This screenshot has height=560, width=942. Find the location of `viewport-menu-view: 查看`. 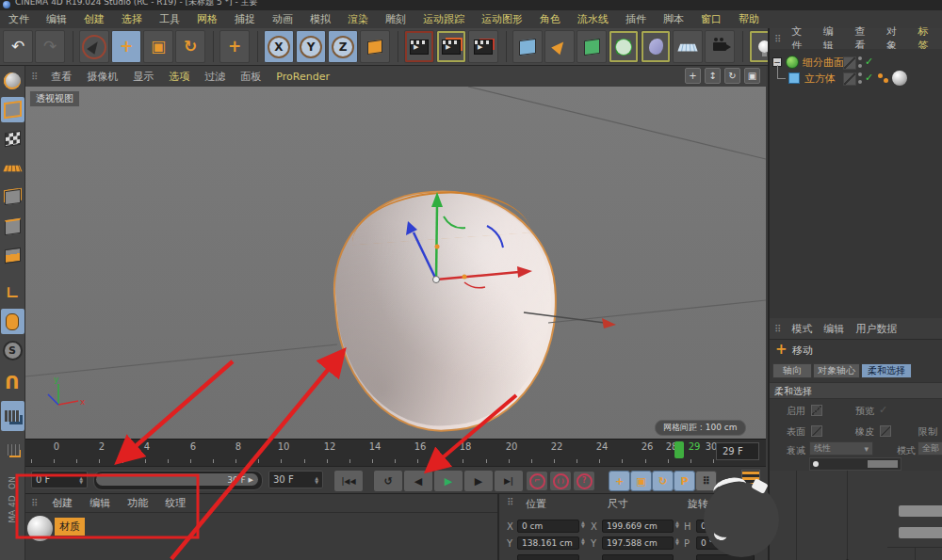

viewport-menu-view: 查看 is located at coordinates (61, 77).